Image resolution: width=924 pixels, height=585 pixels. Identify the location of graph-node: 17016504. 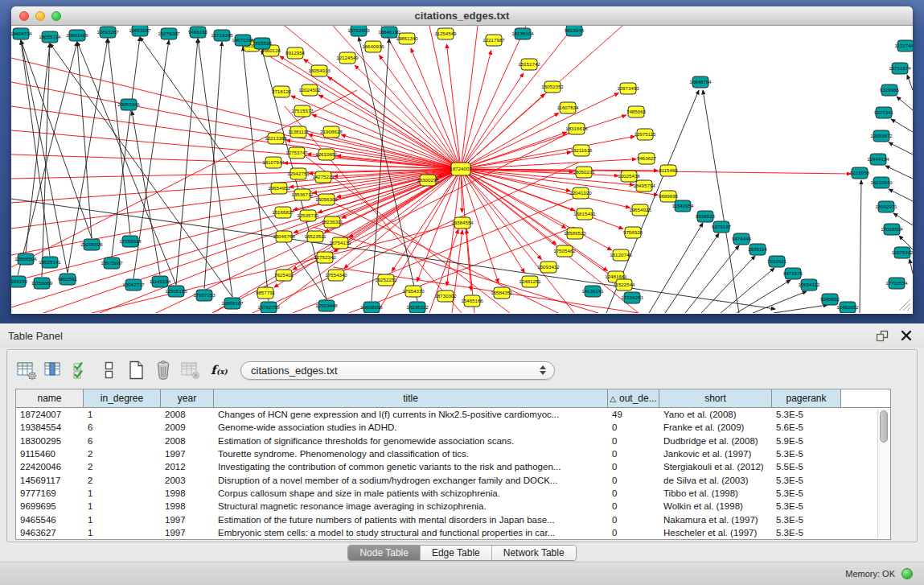
(892, 229).